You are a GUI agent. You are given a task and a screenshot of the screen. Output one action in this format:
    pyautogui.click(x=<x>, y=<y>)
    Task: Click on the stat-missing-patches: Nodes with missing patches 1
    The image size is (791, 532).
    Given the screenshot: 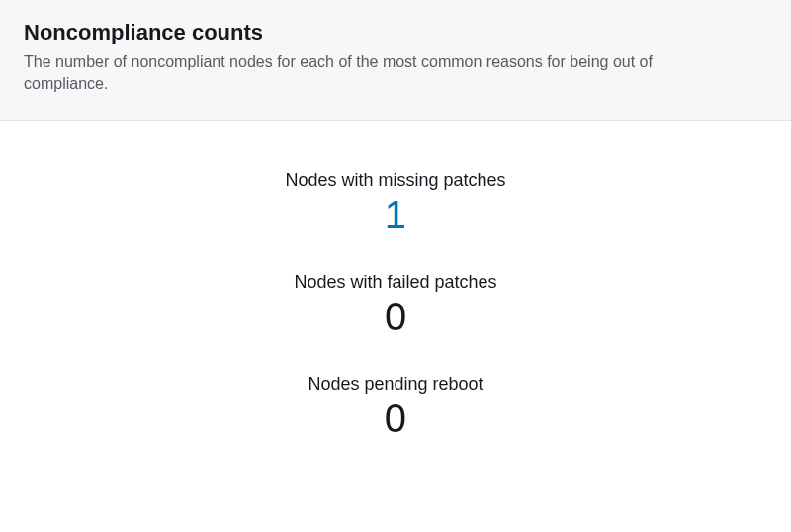 What is the action you would take?
    pyautogui.click(x=396, y=202)
    